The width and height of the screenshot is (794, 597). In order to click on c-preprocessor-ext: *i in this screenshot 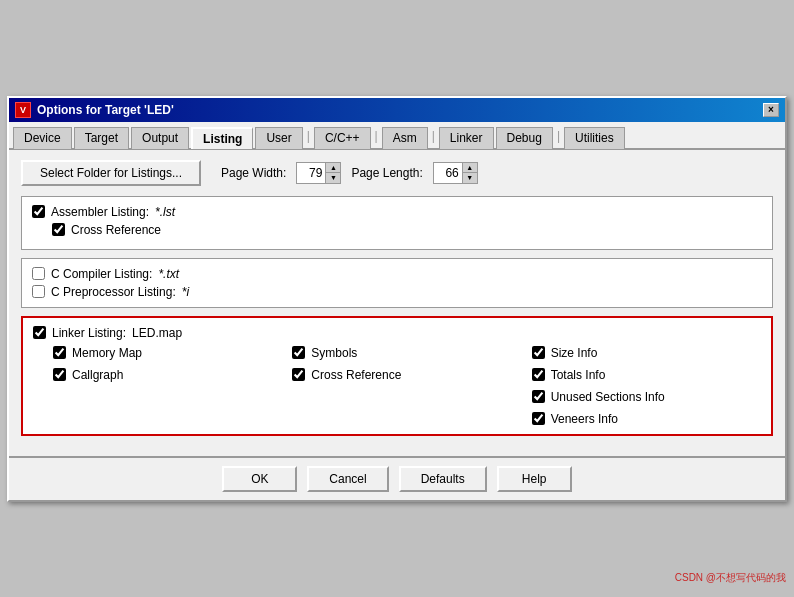, I will do `click(186, 292)`.